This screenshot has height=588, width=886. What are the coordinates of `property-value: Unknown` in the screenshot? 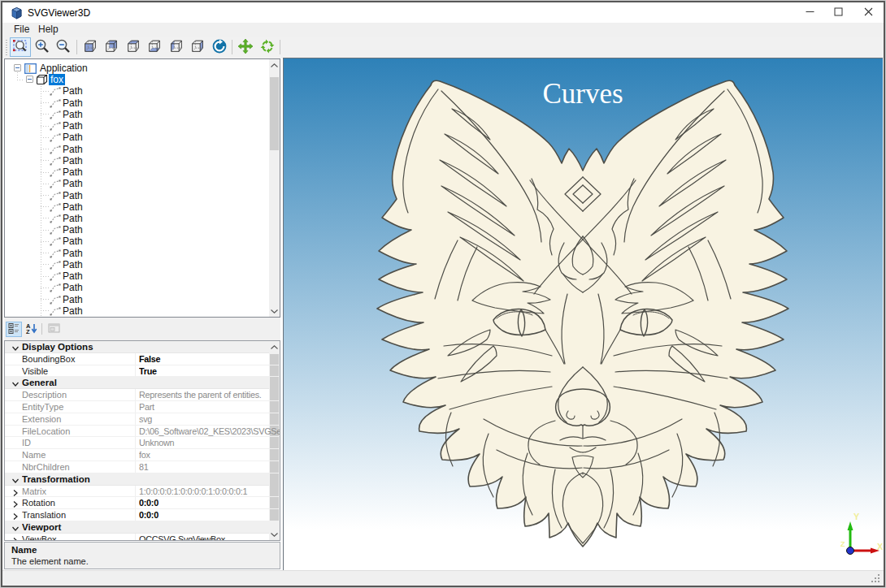 It's located at (210, 443).